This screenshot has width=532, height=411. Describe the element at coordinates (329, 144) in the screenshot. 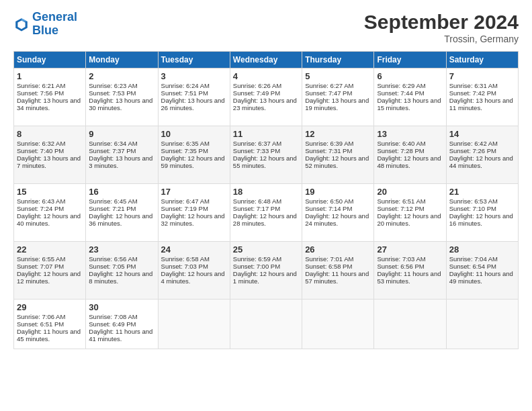

I see `sunrise-text: Sunrise: 6:39 AM` at that location.